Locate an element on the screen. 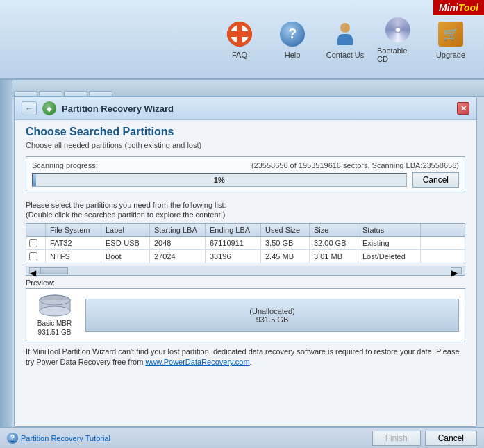 The image size is (484, 448). toolbar-contact: Contact Us is located at coordinates (345, 40).